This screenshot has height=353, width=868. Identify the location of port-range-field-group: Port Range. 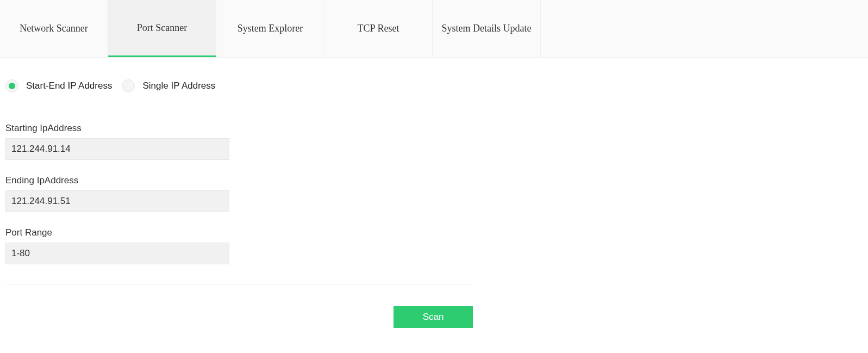
(236, 246).